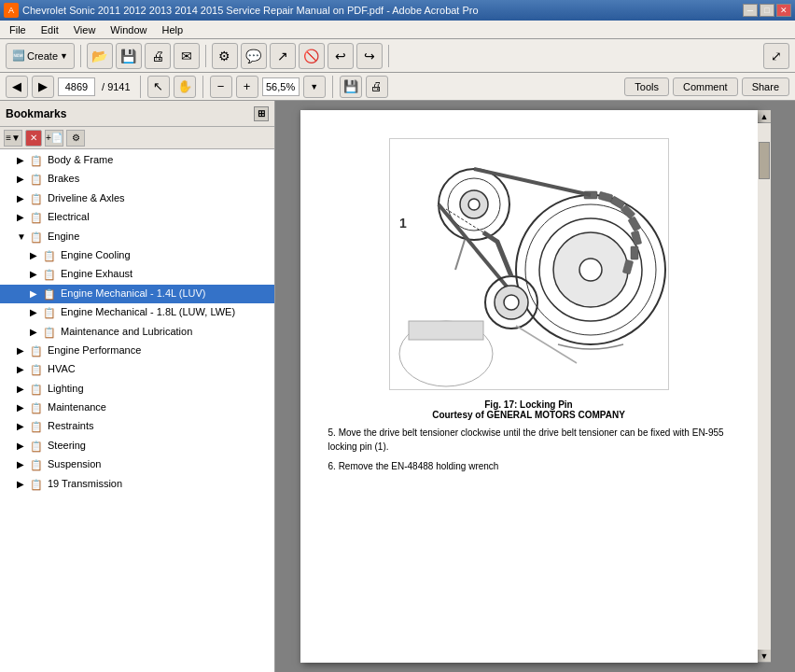 Image resolution: width=795 pixels, height=672 pixels. I want to click on reject-button: 🚫, so click(312, 56).